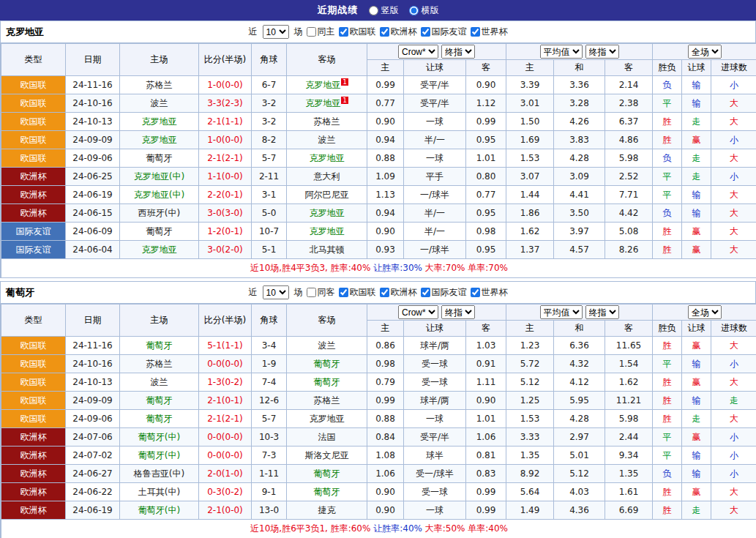 This screenshot has width=756, height=538. Describe the element at coordinates (327, 85) in the screenshot. I see `away-team: 克罗地亚1` at that location.